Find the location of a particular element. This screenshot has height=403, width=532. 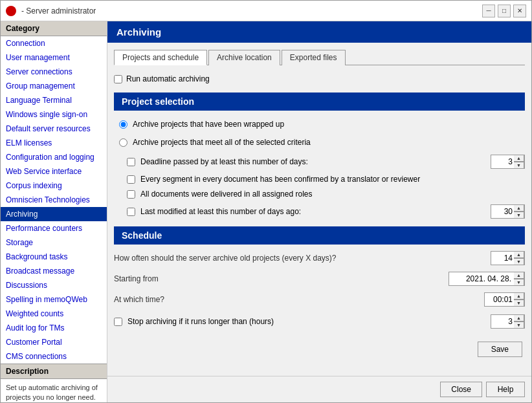

criteria-deadline-row: Deadline passed by at least this number … is located at coordinates (326, 162).